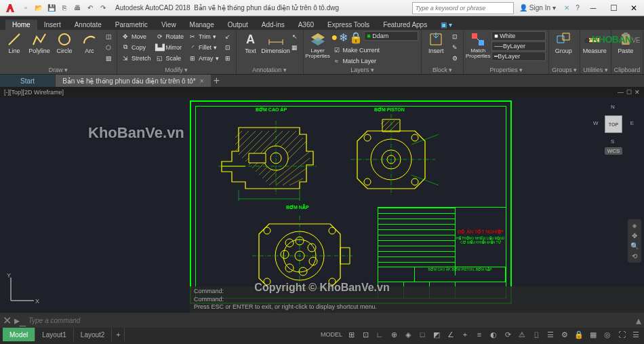 The height and width of the screenshot is (344, 644). Describe the element at coordinates (295, 47) in the screenshot. I see `table-button: ▦` at that location.